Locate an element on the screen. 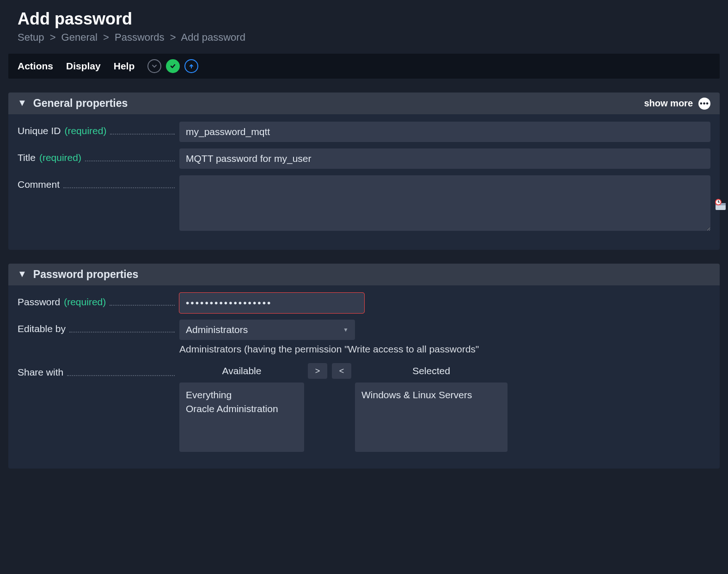  password-input is located at coordinates (272, 303).